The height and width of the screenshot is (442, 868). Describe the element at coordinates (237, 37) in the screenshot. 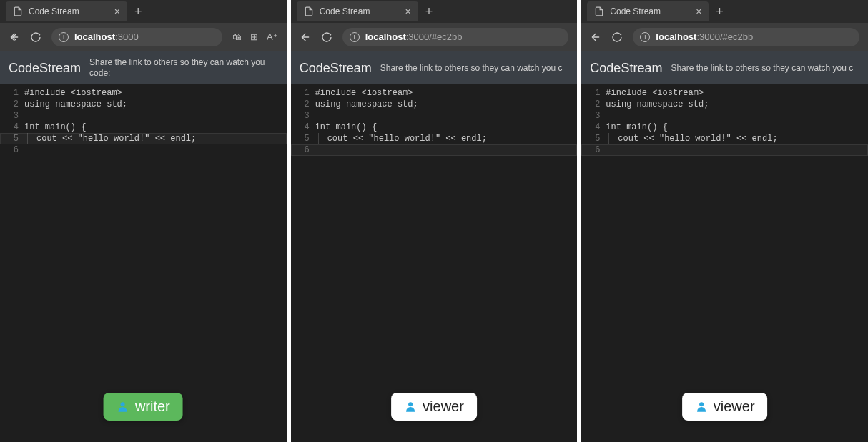

I see `shopping-icon: 🛍` at that location.